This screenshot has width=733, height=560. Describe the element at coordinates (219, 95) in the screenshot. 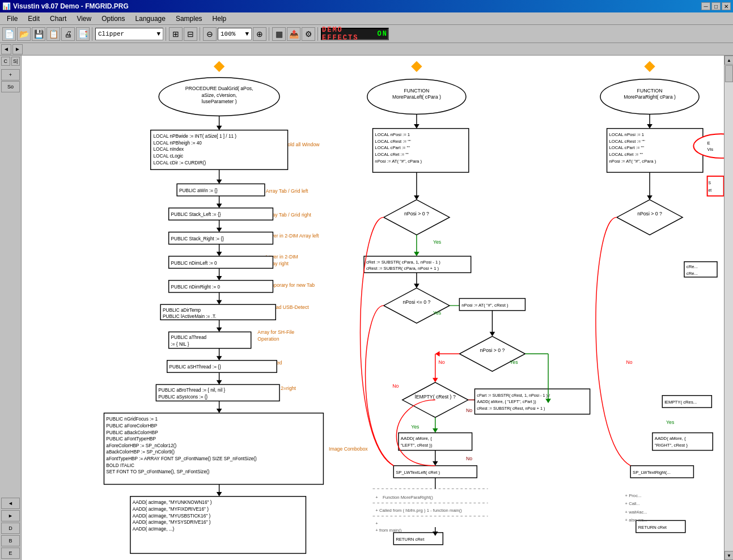

I see `proc-text-2: aSize, cVersion,` at that location.